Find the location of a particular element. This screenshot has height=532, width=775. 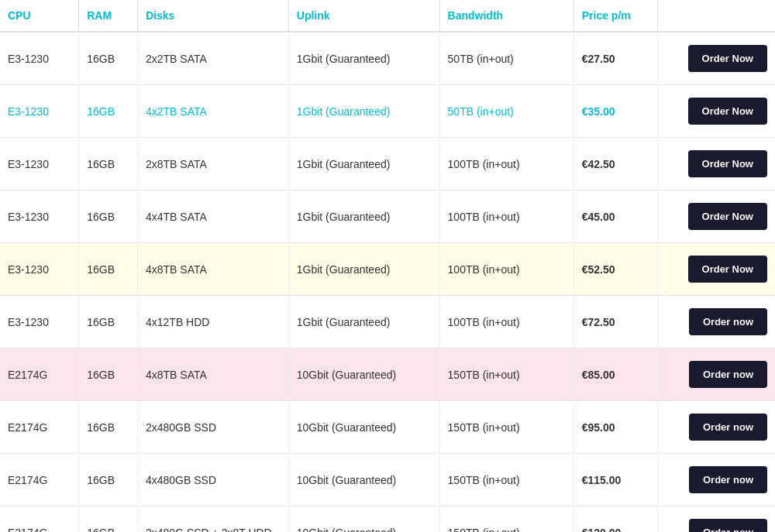

cell-price: €120.00 is located at coordinates (615, 520).